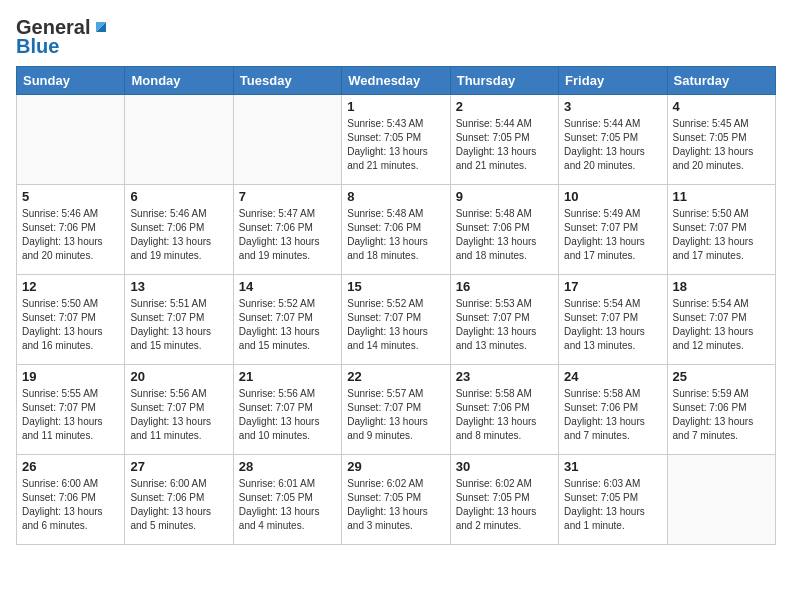 This screenshot has height=612, width=792. I want to click on calendar-cell: 7Sunrise: 5:47 AMSunset: 7:06 PMDaylight…, so click(287, 230).